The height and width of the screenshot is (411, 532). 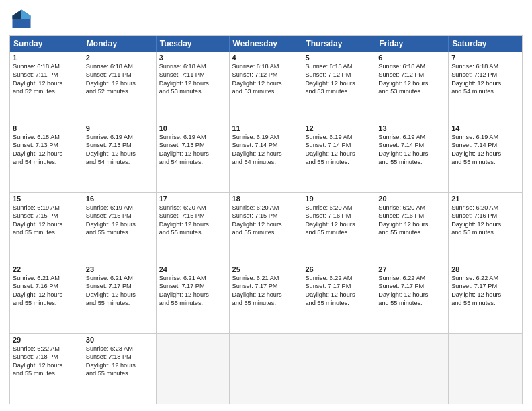 What do you see at coordinates (412, 87) in the screenshot?
I see `calendar-cell: 6Sunrise: 6:18 AMSunset: 7:12 PMDaylight…` at bounding box center [412, 87].